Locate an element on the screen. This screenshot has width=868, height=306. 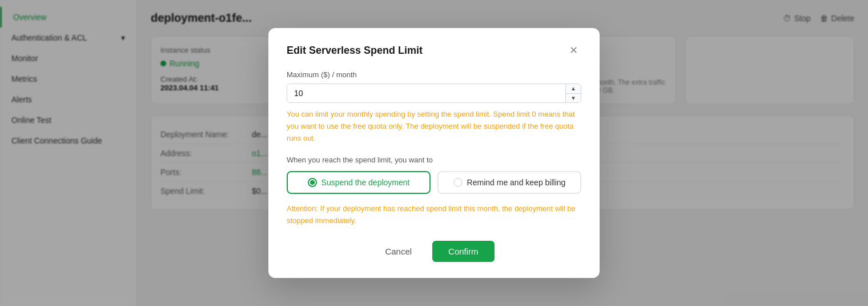
spend-limit-input-wrapper: ▲ ▼ is located at coordinates (434, 93).